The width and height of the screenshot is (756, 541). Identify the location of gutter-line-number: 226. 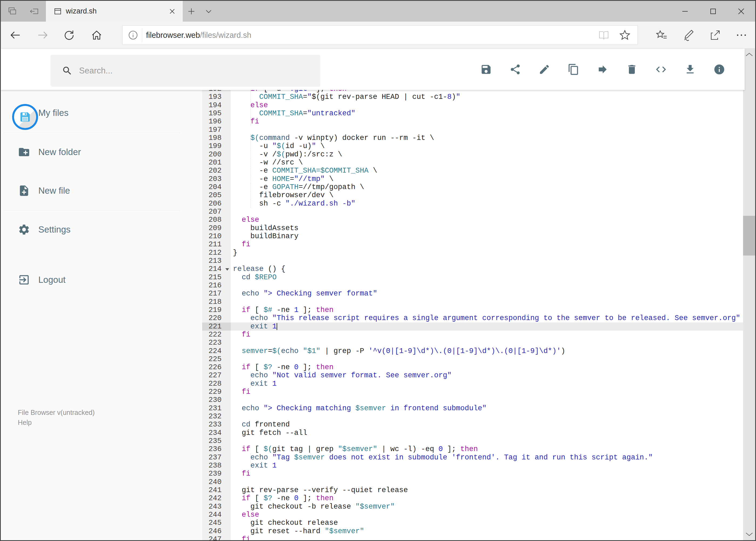
(216, 367).